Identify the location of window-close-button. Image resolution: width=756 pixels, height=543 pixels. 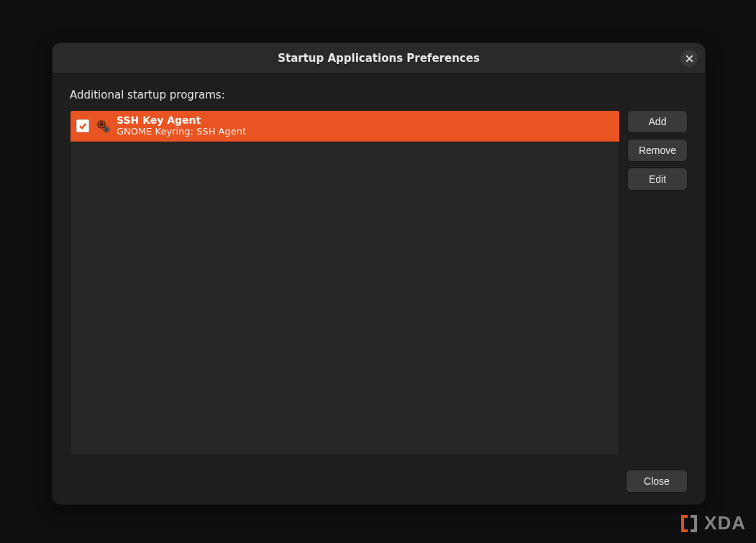
(689, 58).